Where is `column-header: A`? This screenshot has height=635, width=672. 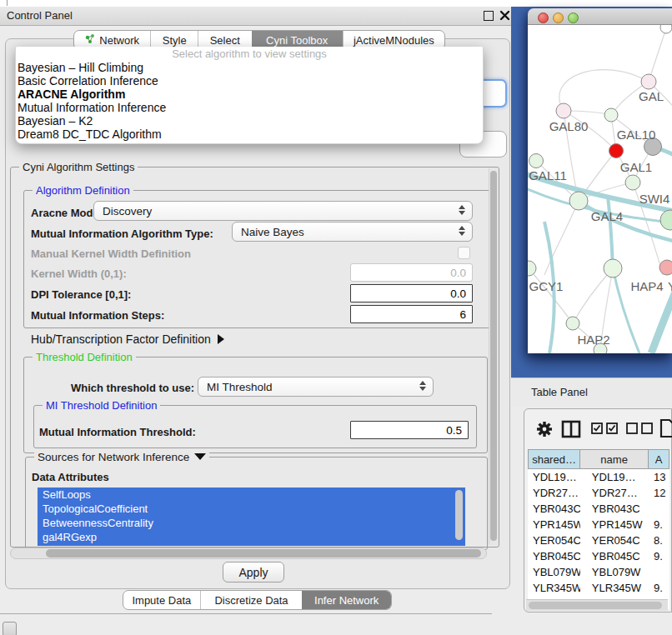 column-header: A is located at coordinates (659, 459).